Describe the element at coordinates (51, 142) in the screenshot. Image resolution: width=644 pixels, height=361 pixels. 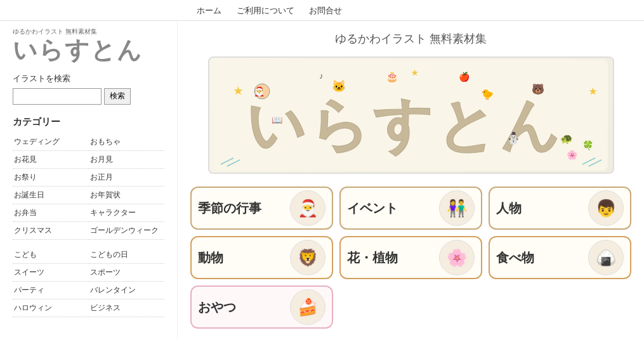
I see `cat-wedding: ウェディング` at that location.